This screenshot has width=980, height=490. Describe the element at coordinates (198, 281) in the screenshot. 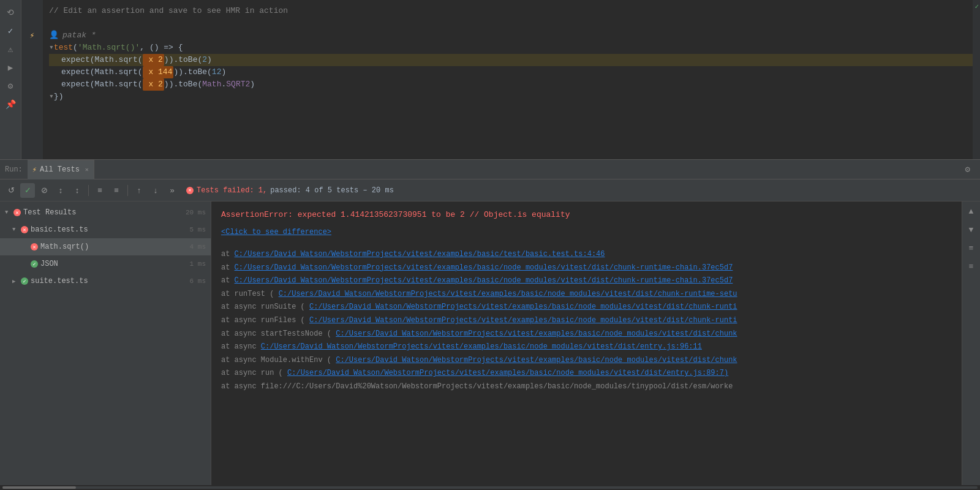

I see `tree-time-suite: 6 ms` at that location.